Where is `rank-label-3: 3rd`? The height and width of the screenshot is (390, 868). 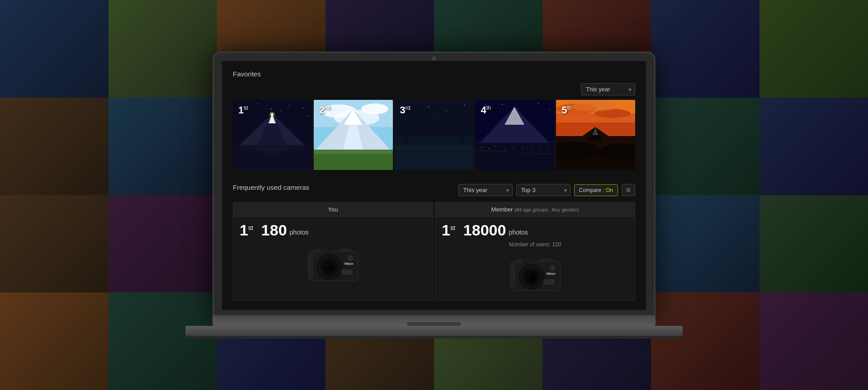
rank-label-3: 3rd is located at coordinates (405, 110).